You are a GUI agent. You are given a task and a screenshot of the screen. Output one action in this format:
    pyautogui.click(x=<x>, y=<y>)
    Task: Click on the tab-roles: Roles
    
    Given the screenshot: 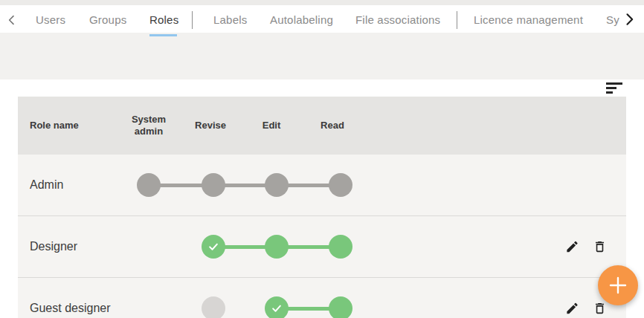 What is the action you would take?
    pyautogui.click(x=164, y=19)
    